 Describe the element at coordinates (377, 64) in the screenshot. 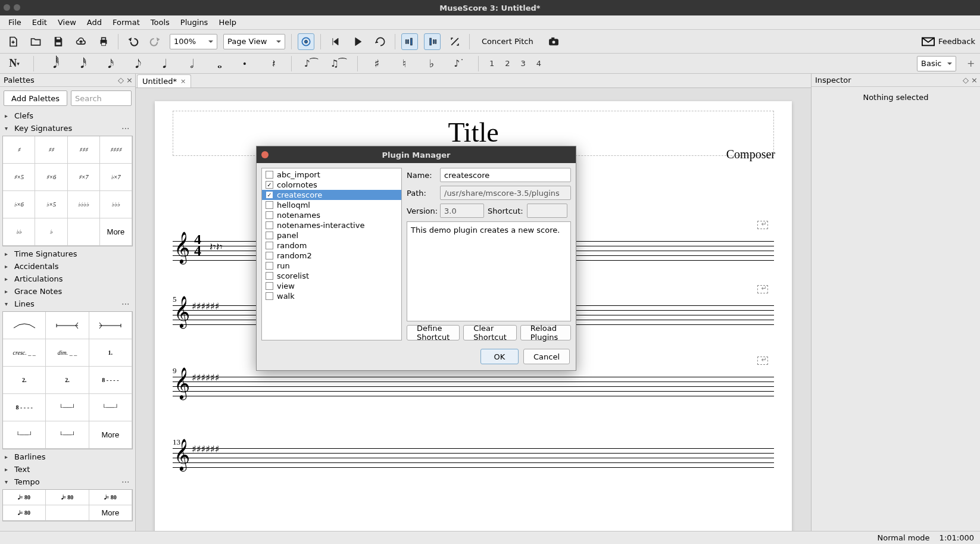

I see `sharp-icon: ♯` at that location.